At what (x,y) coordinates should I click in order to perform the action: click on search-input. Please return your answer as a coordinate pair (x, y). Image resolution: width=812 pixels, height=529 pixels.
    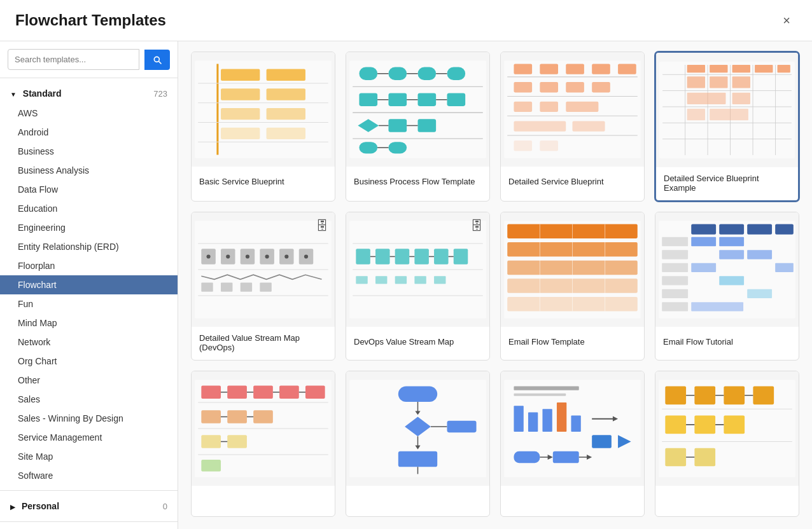
    Looking at the image, I should click on (74, 60).